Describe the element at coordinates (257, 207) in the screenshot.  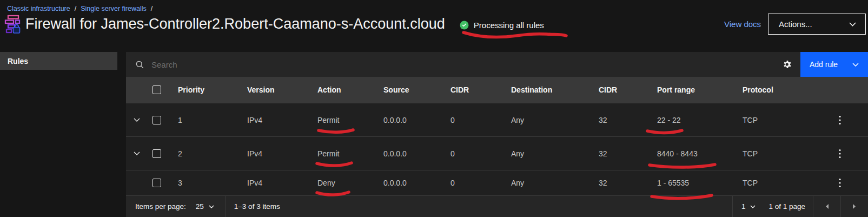
I see `pagination-range-label: 1–3 of 3 items` at that location.